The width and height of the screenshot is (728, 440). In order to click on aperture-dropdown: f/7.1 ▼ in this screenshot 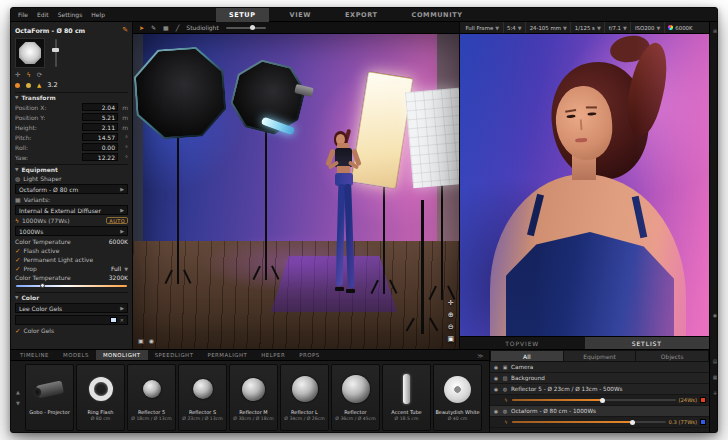, I will do `click(618, 28)`.